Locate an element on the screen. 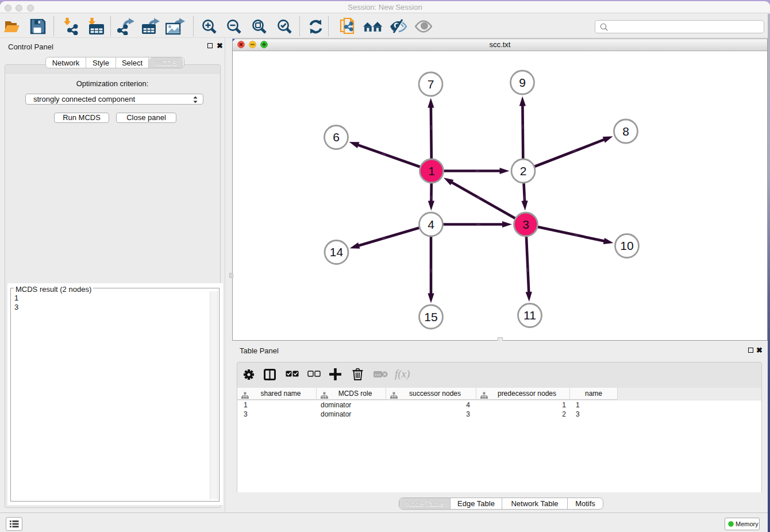 The height and width of the screenshot is (532, 770). svg-text: 9 is located at coordinates (522, 83).